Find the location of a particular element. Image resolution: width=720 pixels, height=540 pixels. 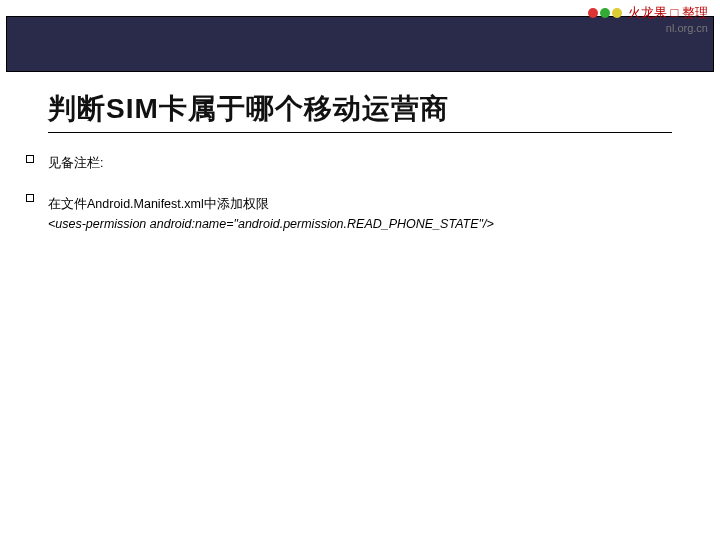

permission-line: <uses-permission android:name="android.p… is located at coordinates (360, 224).